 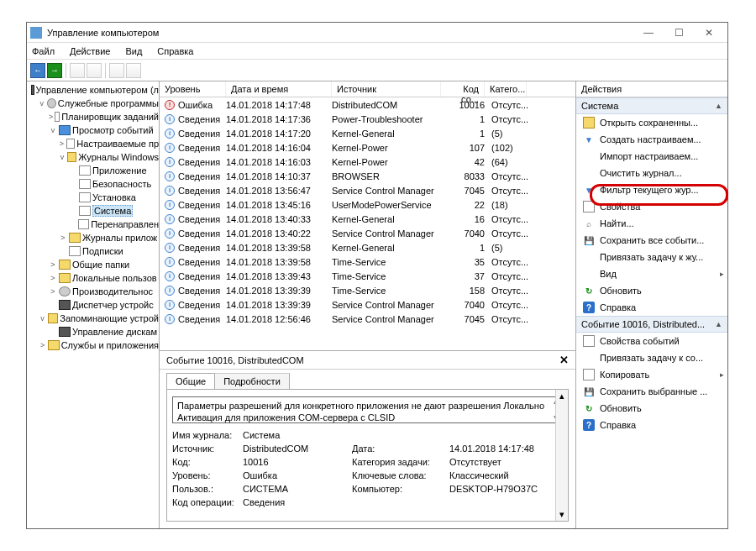 I want to click on tree-node: >Службы и приложения, so click(x=92, y=345).